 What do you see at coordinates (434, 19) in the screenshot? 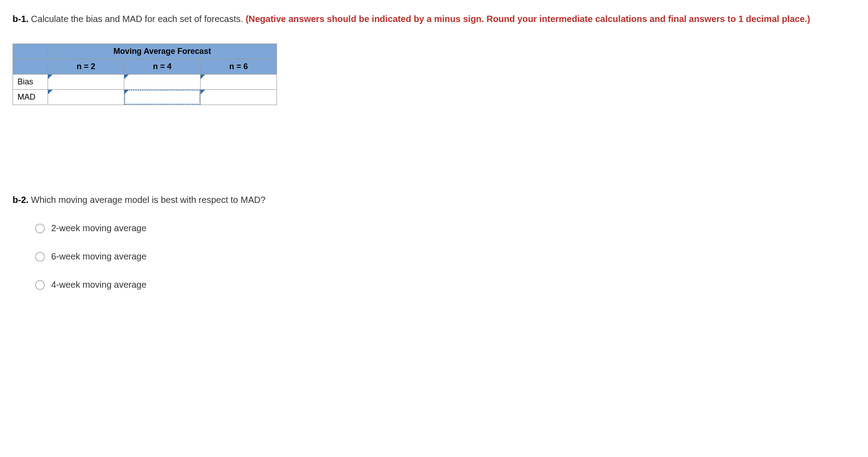
I see `question-b1: b-1. Calculate the bias and MAD for each…` at bounding box center [434, 19].